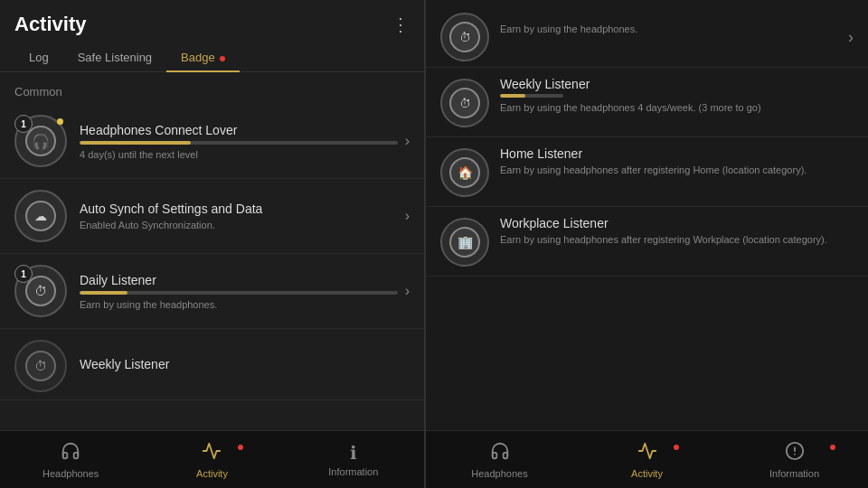 This screenshot has height=488, width=868. I want to click on badge-icon-daily-listener: 1 ⏱, so click(41, 291).